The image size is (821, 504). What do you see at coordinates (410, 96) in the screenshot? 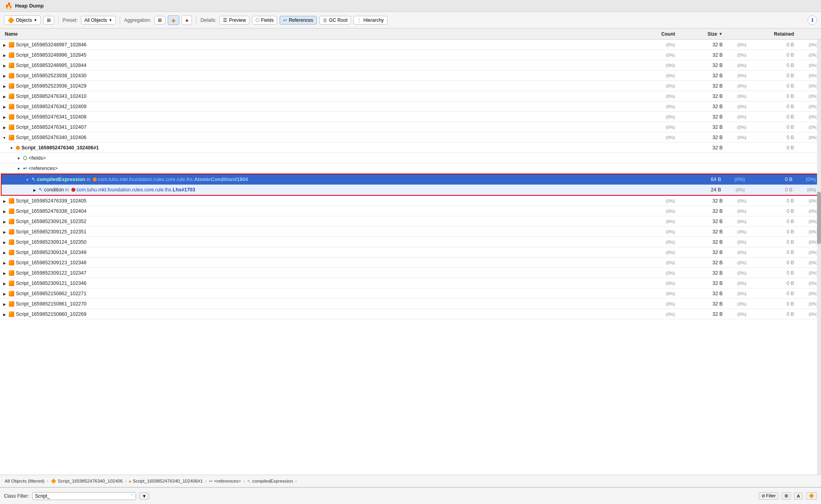
I see `table-row: Script_1659852476343_102410 (0%) 32 B (0…` at bounding box center [410, 96].